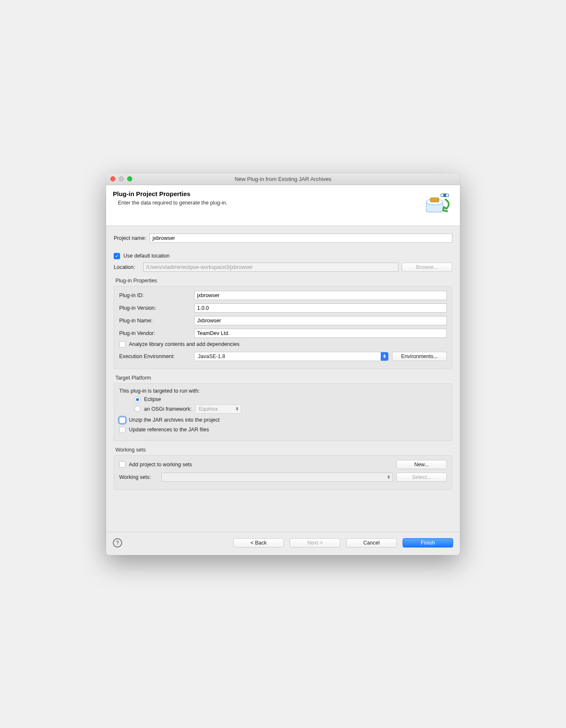  What do you see at coordinates (117, 256) in the screenshot?
I see `checkmark-icon: ✓` at bounding box center [117, 256].